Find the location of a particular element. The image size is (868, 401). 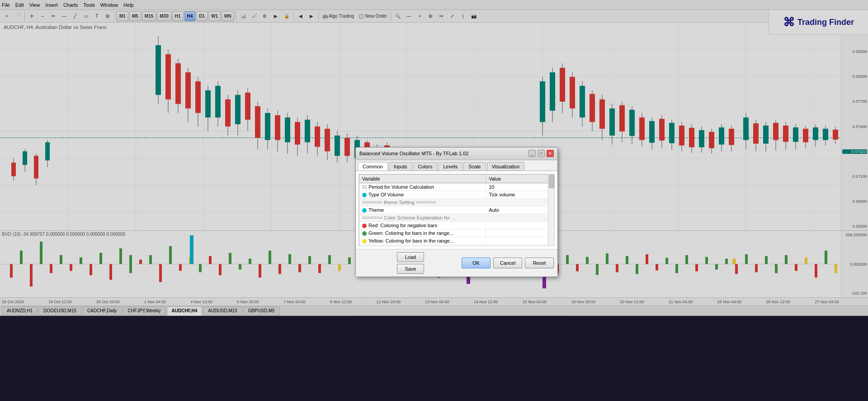

dlg-tab-levels: Levels is located at coordinates (450, 167).